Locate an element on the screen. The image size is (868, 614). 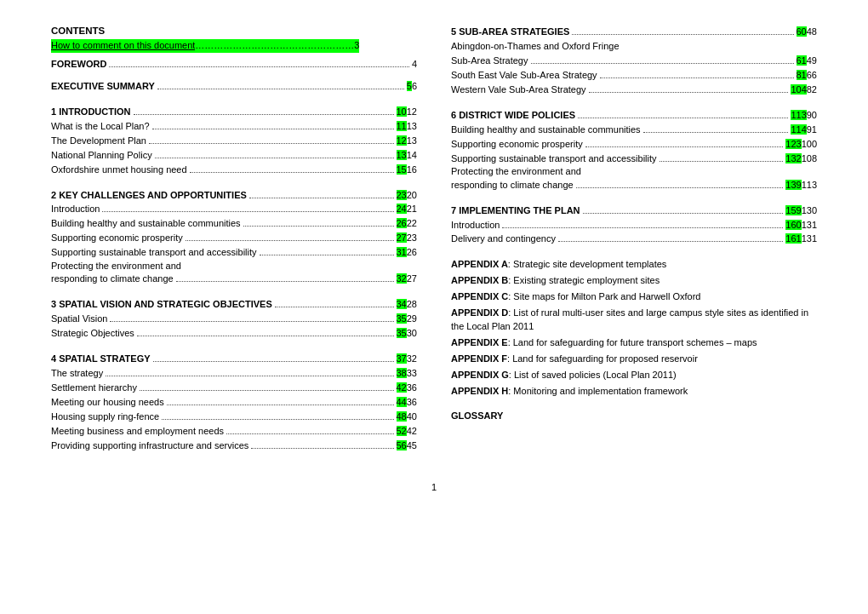
appendix-f: APPENDIX F: Land for safeguarding for pr… is located at coordinates (634, 359).